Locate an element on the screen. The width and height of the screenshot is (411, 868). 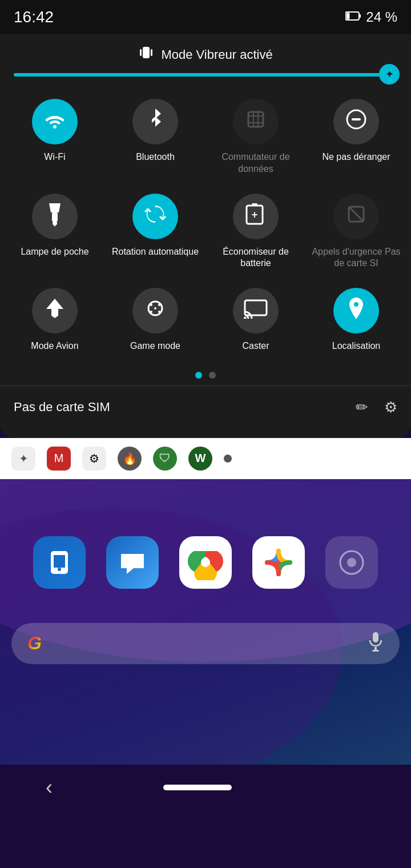
location-icon is located at coordinates (356, 311).